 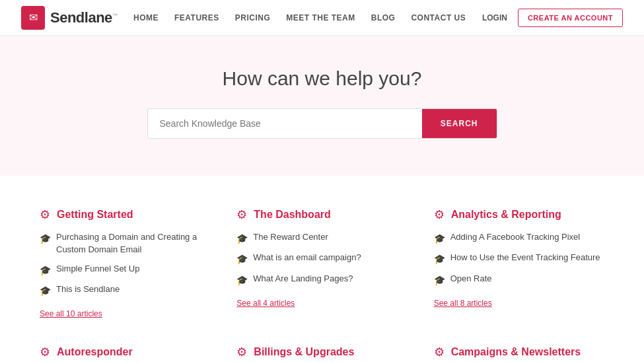 I want to click on list-item: 🎓Purchasing a Domain and Creating a Cust…, so click(x=125, y=244).